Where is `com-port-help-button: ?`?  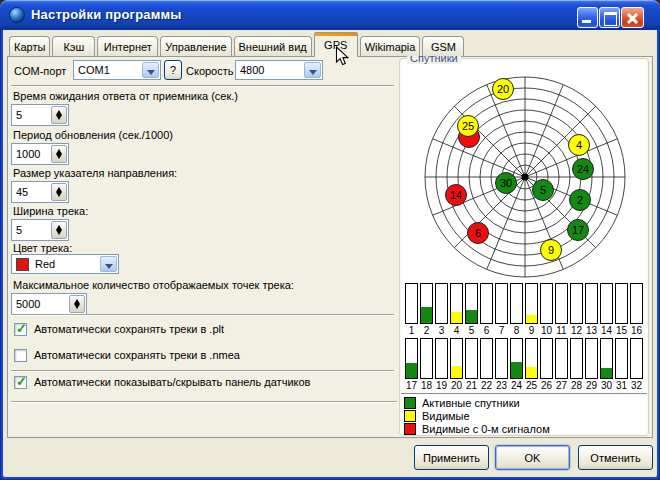
com-port-help-button: ? is located at coordinates (173, 70).